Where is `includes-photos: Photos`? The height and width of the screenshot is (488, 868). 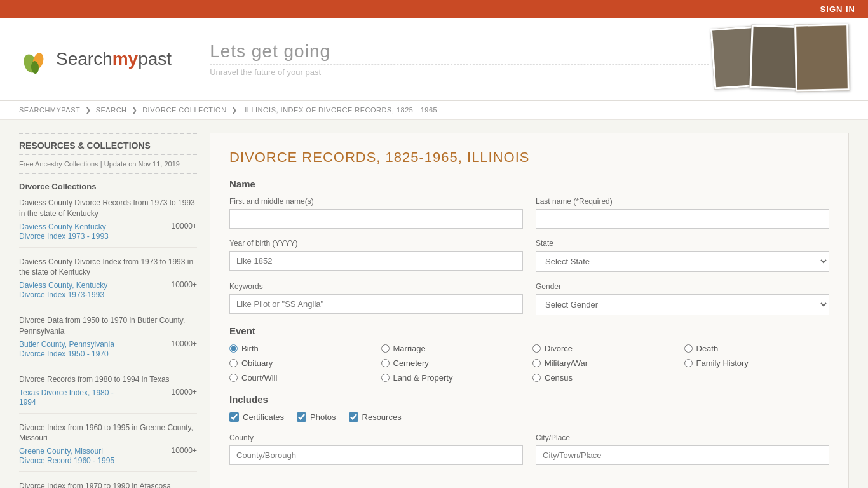
includes-photos: Photos is located at coordinates (316, 417).